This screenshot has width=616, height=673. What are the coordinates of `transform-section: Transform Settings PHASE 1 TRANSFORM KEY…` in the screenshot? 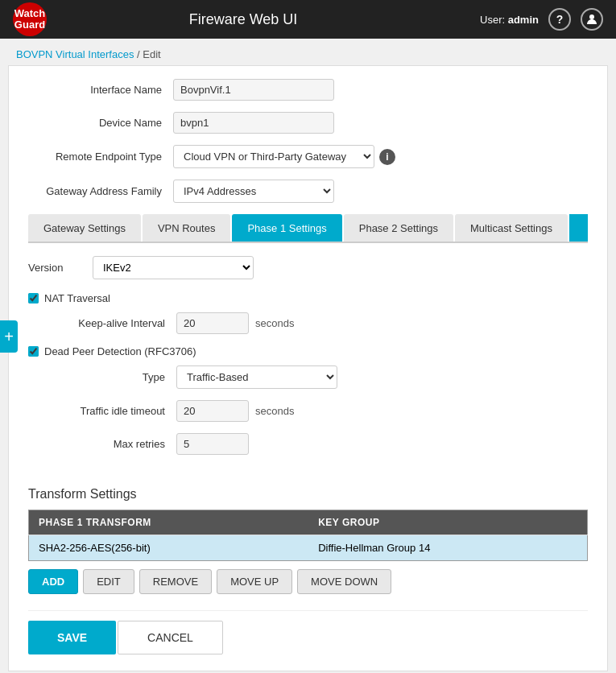 It's located at (308, 541).